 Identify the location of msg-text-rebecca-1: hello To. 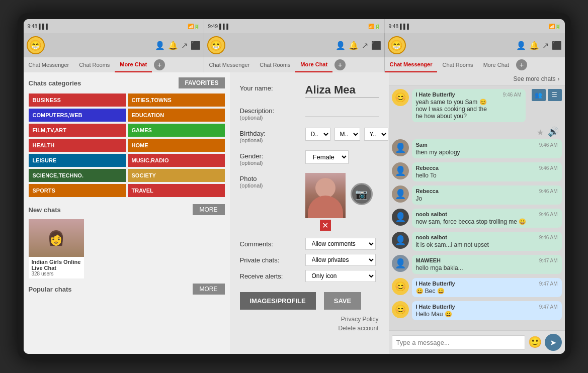
(487, 175).